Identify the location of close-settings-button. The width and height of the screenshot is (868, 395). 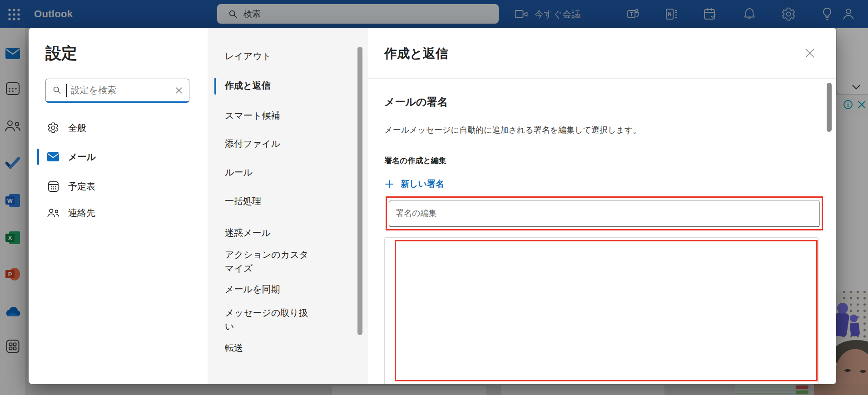
(810, 53).